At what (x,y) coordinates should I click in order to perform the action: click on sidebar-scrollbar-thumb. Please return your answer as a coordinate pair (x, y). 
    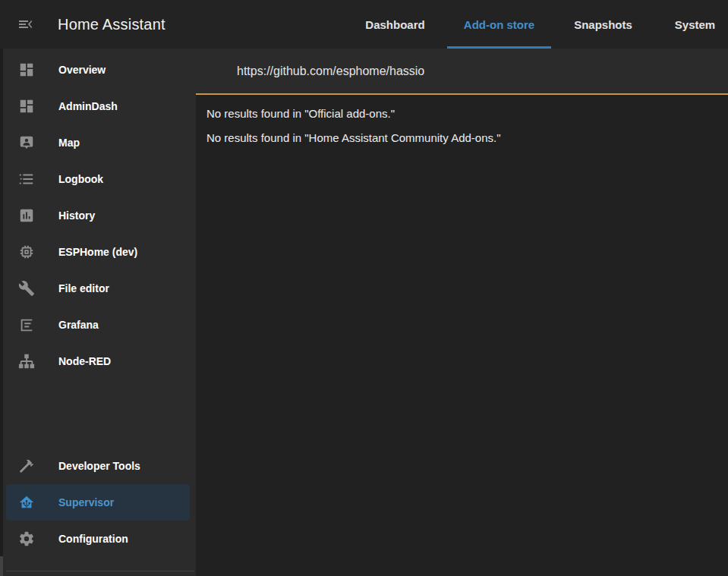
    Looking at the image, I should click on (2, 566).